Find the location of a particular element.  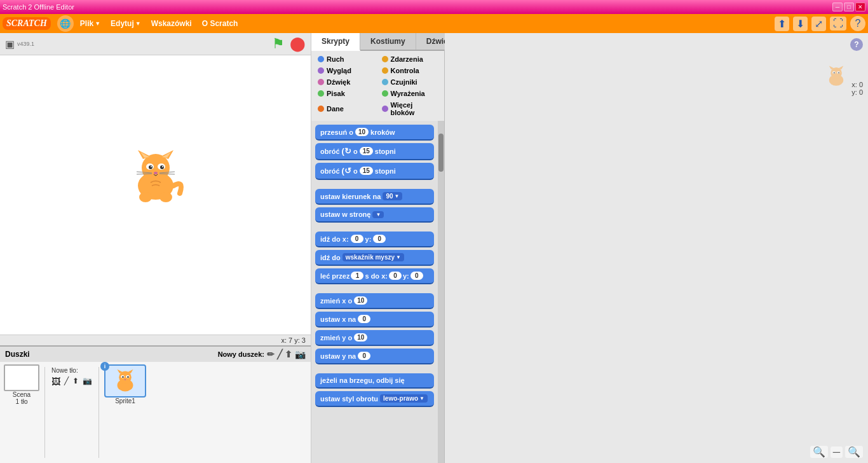

tabs-bar: Skrypty Kostiumy Dźwięki is located at coordinates (377, 42).